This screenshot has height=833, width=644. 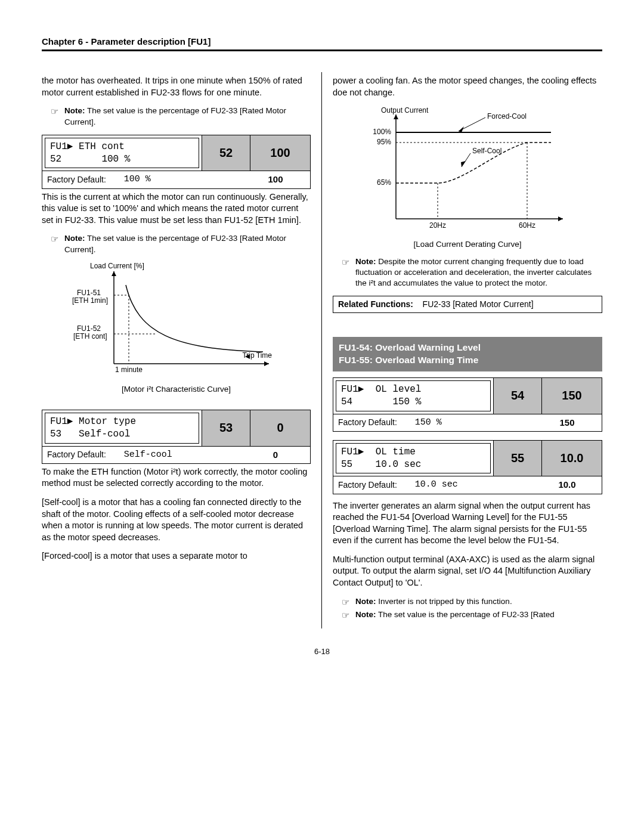 I want to click on param-value: 10.0, so click(x=571, y=459).